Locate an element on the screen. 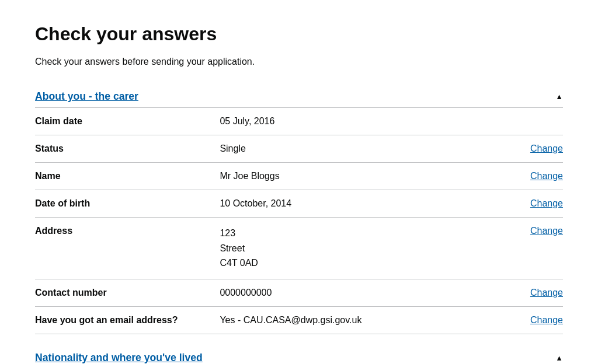  row-value: Yes - CAU.CASA@dwp.gsi.gov.uk is located at coordinates (352, 320).